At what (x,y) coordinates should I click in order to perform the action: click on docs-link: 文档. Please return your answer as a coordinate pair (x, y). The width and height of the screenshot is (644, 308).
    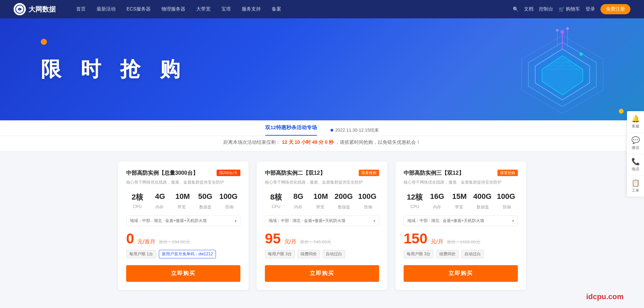
    Looking at the image, I should click on (529, 9).